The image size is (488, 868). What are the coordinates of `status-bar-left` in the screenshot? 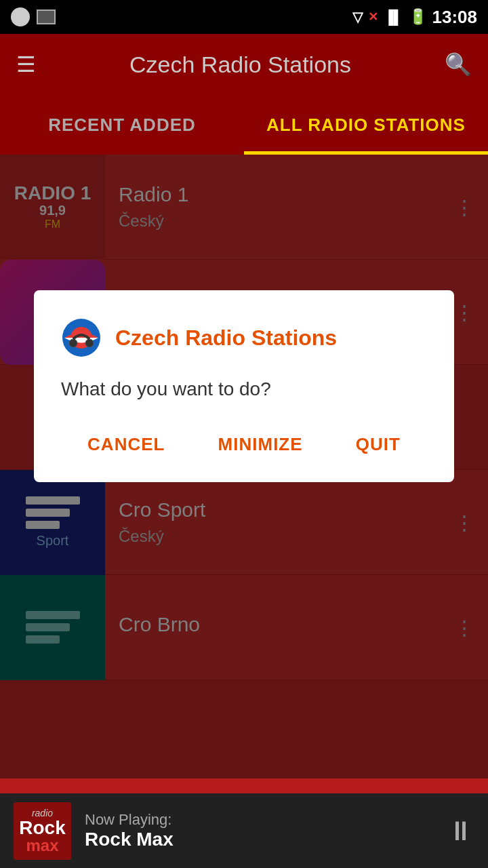 It's located at (33, 17).